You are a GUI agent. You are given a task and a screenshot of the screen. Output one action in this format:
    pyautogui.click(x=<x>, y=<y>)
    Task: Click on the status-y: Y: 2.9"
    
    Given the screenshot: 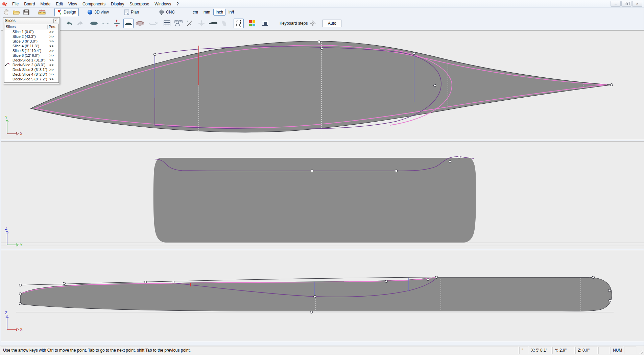 What is the action you would take?
    pyautogui.click(x=564, y=350)
    